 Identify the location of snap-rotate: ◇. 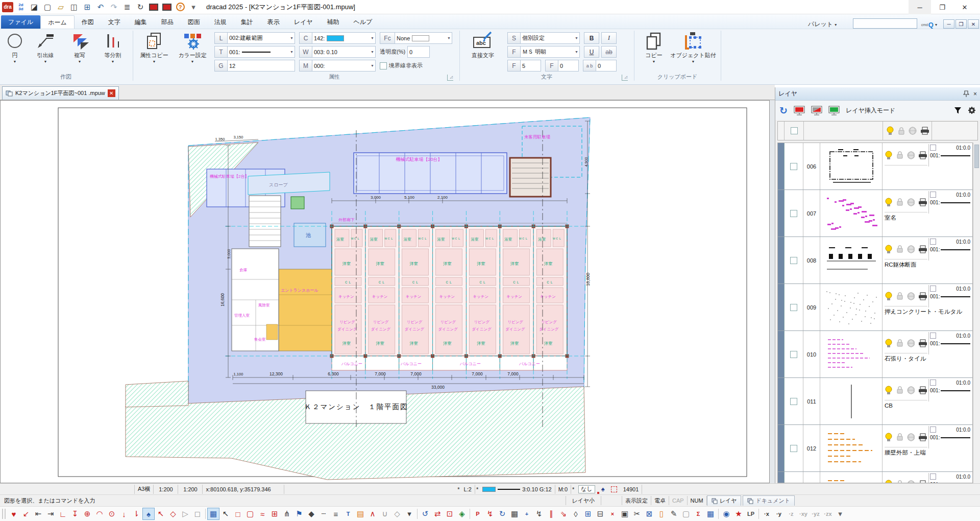
(173, 514).